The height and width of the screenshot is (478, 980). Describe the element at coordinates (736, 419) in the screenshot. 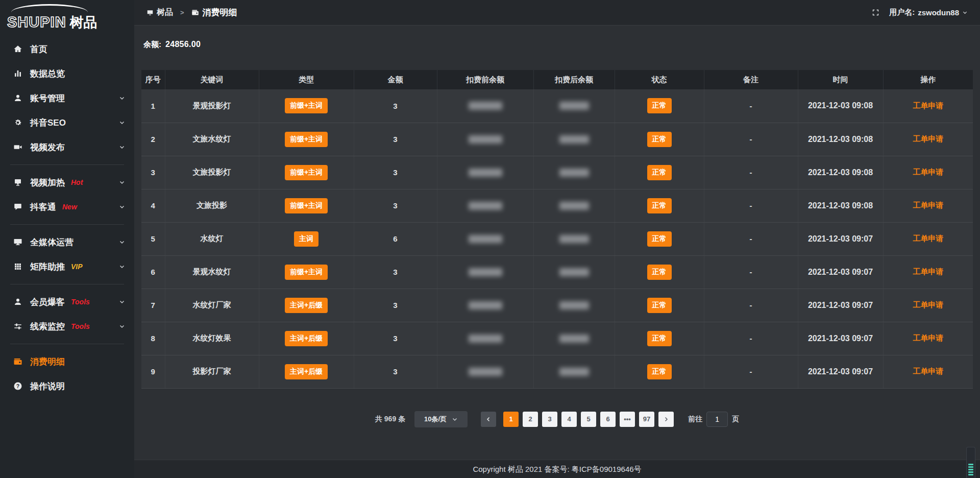

I see `goto-unit: 页` at that location.